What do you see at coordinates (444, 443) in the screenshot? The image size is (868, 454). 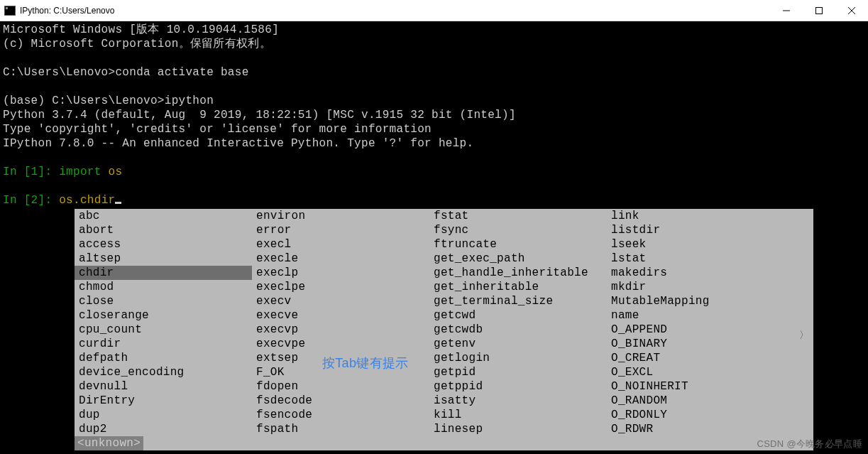 I see `completion-status-row: <unknown>` at bounding box center [444, 443].